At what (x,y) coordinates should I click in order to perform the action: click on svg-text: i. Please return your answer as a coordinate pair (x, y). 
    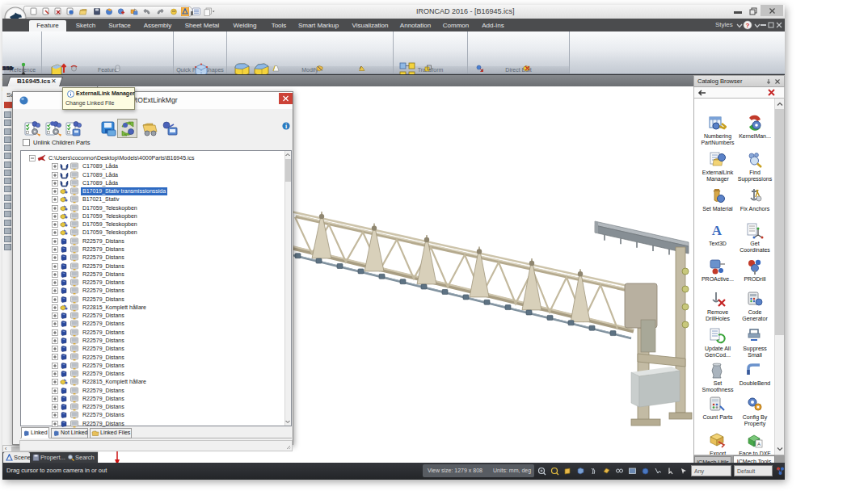
    Looking at the image, I should click on (286, 126).